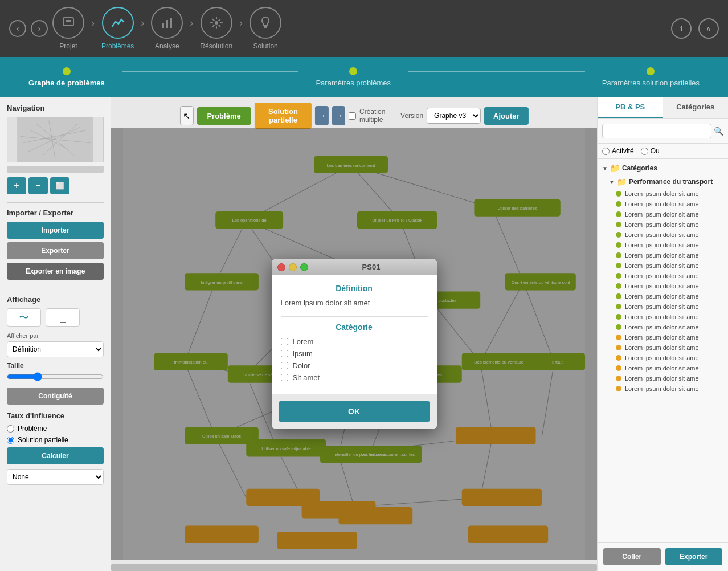 The height and width of the screenshot is (571, 728). I want to click on nav-step-resolution-circle, so click(216, 23).